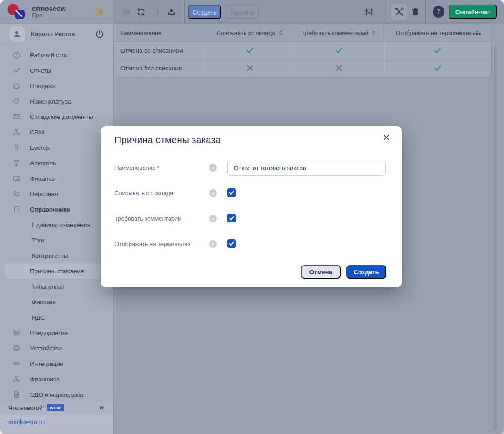 The width and height of the screenshot is (504, 434). Describe the element at coordinates (56, 333) in the screenshot. I see `sidebar-item-enterprise: Предприятие` at that location.